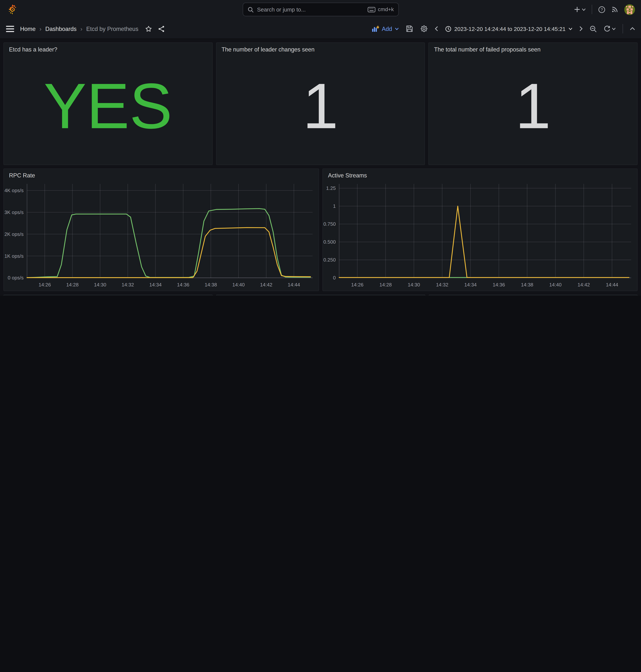 The image size is (641, 672). I want to click on save-dashboard-button, so click(409, 29).